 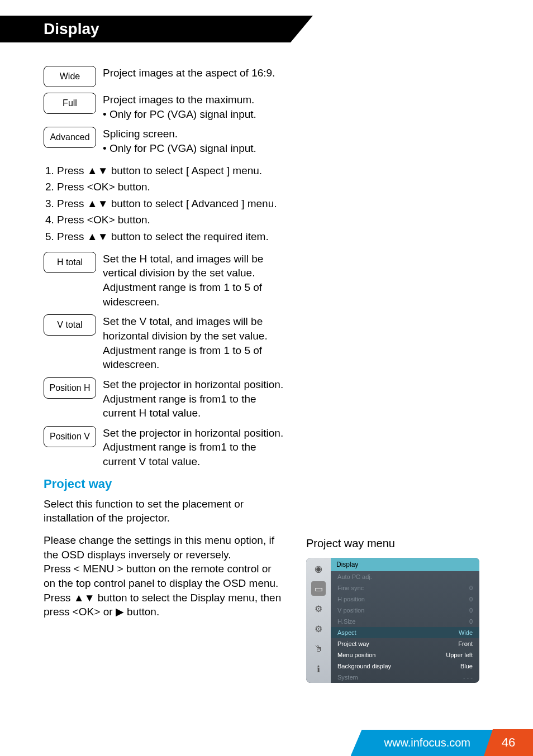 I want to click on osd-item-name: Fine sync, so click(x=351, y=588).